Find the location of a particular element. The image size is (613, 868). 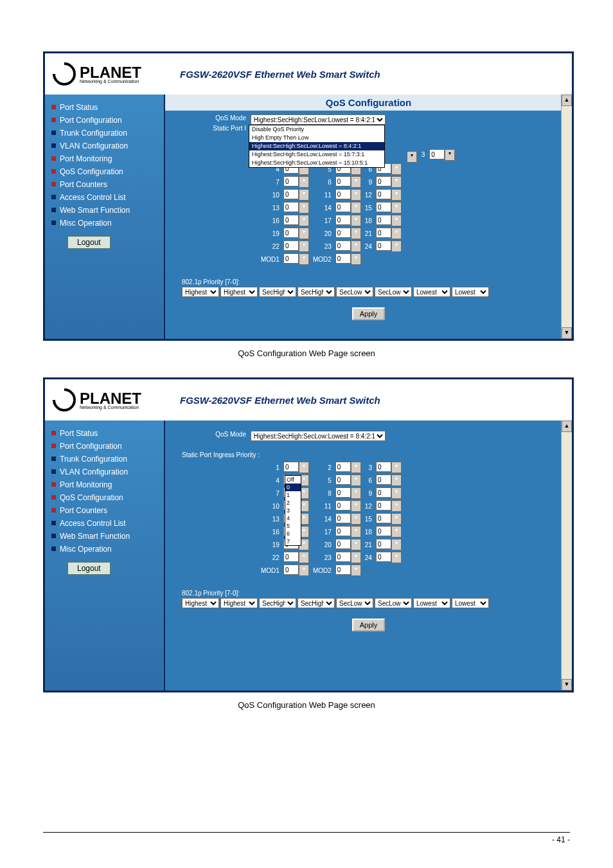

sidebar-item: Port Monitoring is located at coordinates (108, 485).